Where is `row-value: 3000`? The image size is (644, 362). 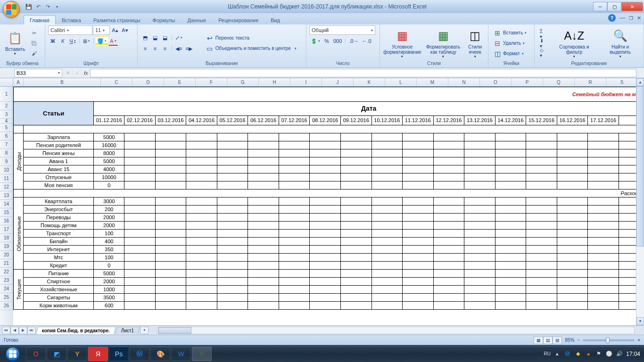
row-value: 3000 is located at coordinates (109, 202).